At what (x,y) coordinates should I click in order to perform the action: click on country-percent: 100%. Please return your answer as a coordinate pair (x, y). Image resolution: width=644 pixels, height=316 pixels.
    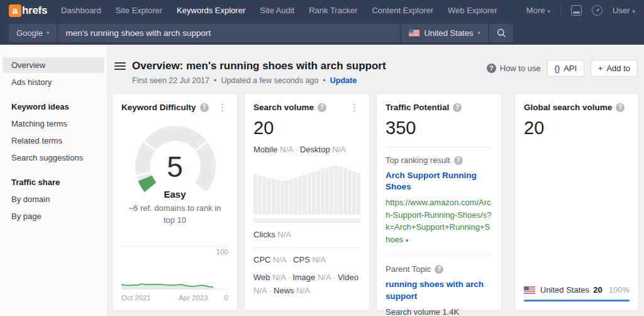
    Looking at the image, I should click on (619, 290).